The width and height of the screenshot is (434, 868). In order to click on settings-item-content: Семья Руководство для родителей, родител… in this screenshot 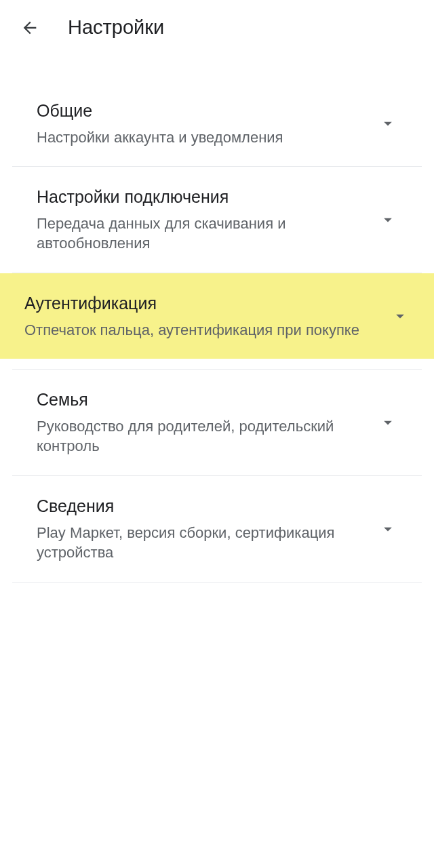, I will do `click(208, 422)`.